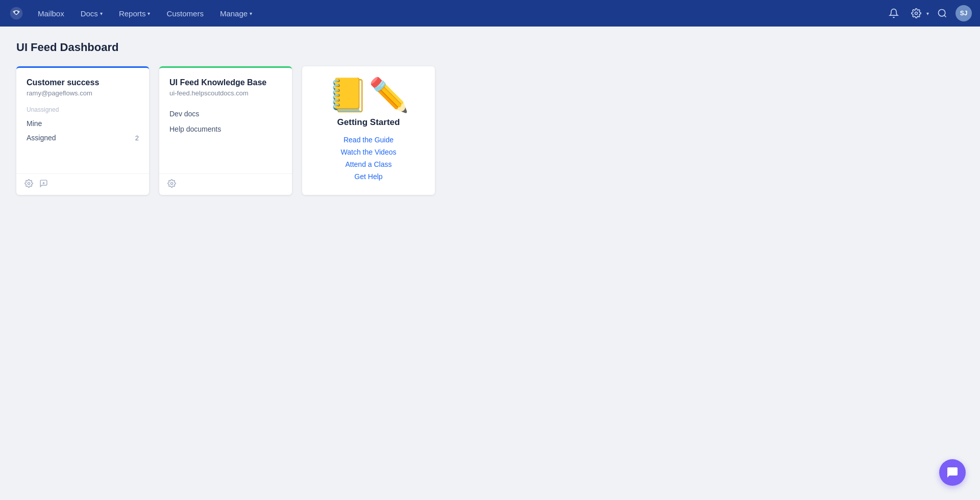 The width and height of the screenshot is (980, 500). Describe the element at coordinates (918, 13) in the screenshot. I see `settings-button: ▾` at that location.